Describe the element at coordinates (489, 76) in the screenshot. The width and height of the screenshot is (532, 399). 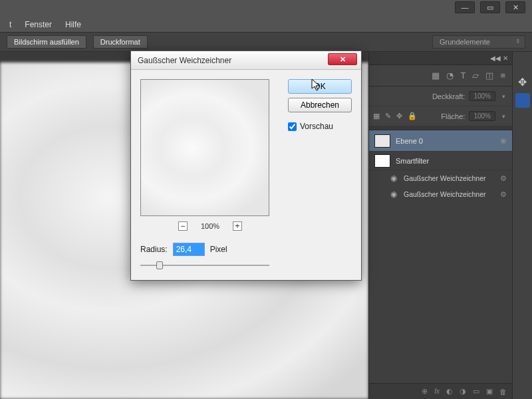
I see `shape-icon: ◫` at that location.